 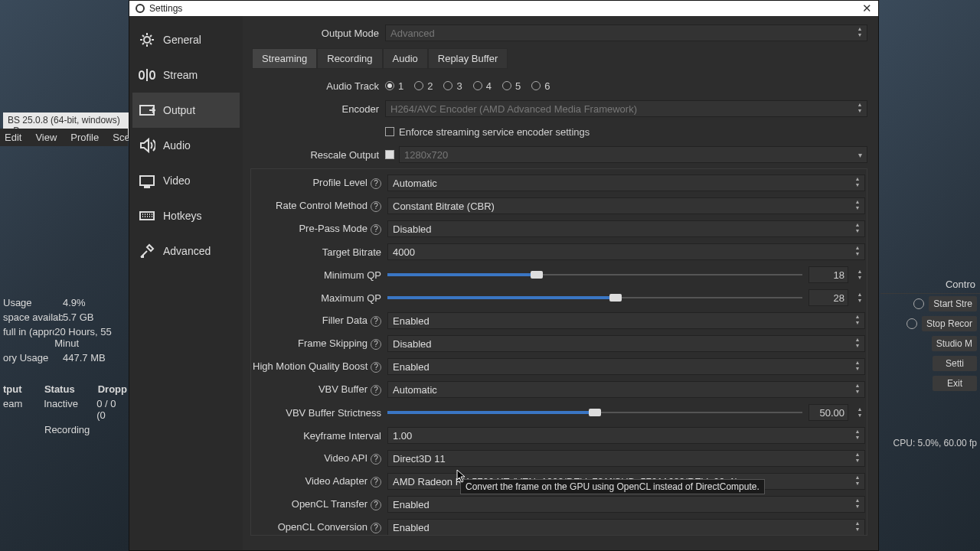 I want to click on sidebar-item-general: General, so click(x=186, y=40).